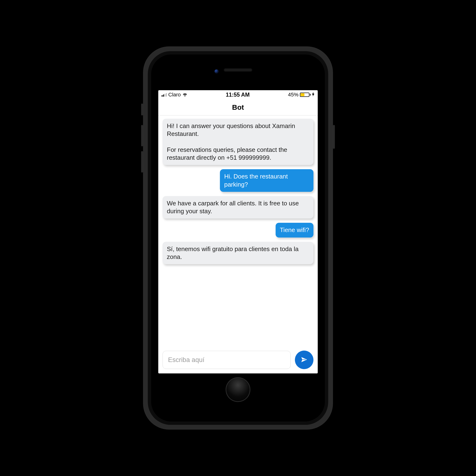 Image resolution: width=476 pixels, height=476 pixels. I want to click on message-row-bot: Hi! I can answer your questions about Xa…, so click(238, 142).